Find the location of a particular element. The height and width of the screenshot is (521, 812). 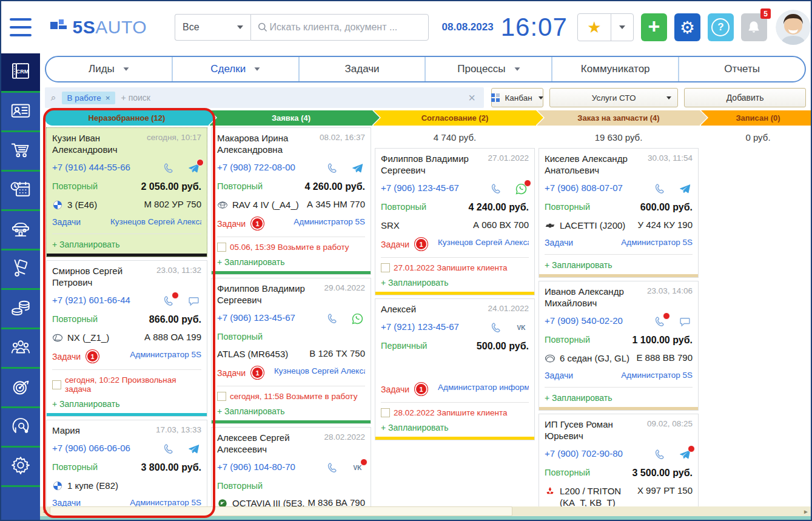

funnel-select-button: Услуги СТО is located at coordinates (614, 98).